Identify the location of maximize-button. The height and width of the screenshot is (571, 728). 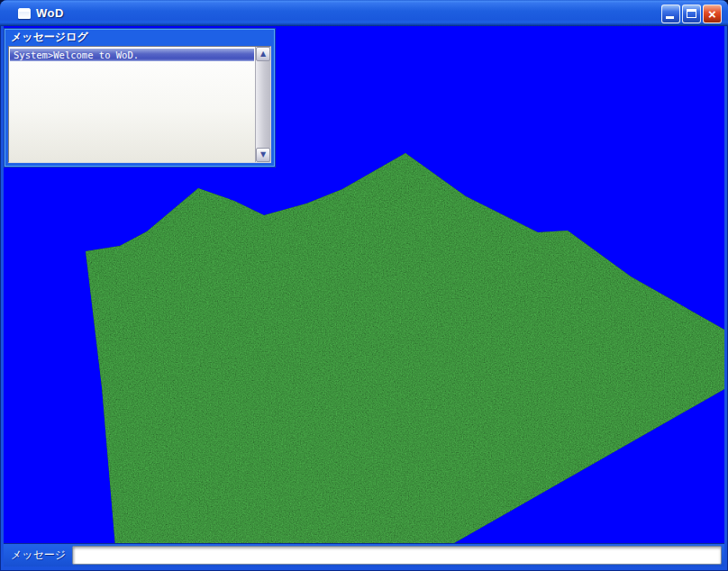
(692, 14).